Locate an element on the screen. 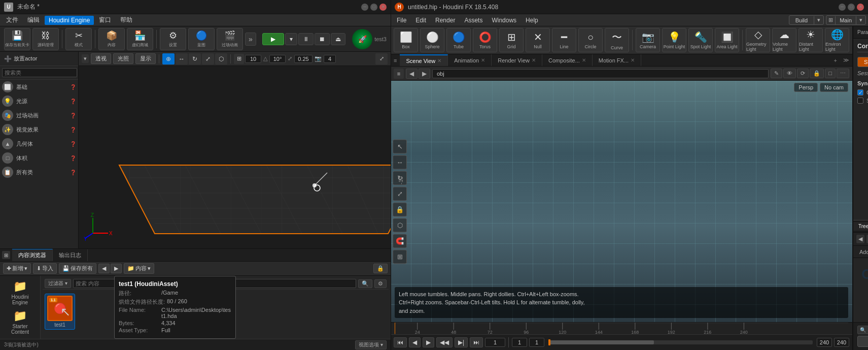 This screenshot has width=868, height=350. tube-btn: 🔵 Tube is located at coordinates (459, 40).